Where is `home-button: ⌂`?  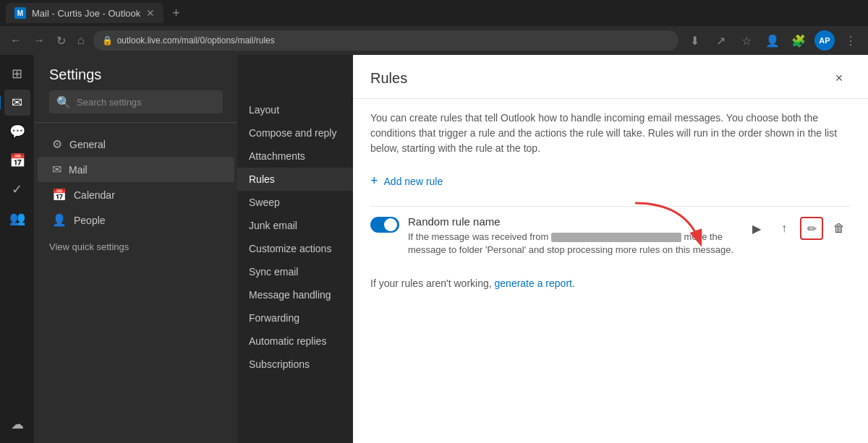 home-button: ⌂ is located at coordinates (81, 40).